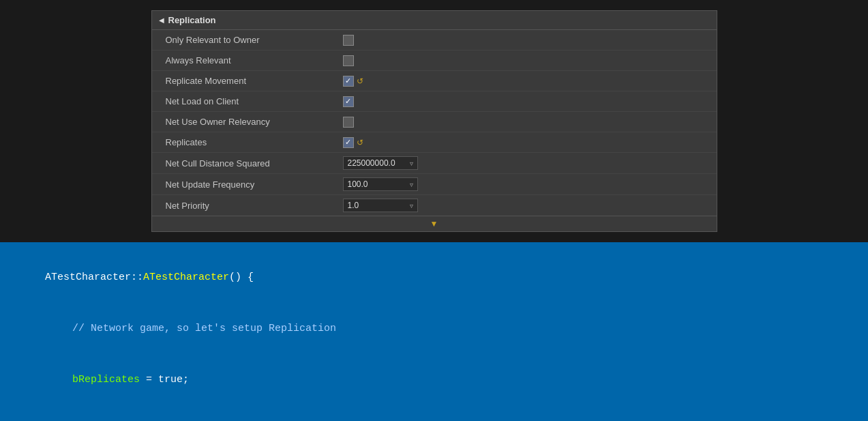  I want to click on prop-row: Net Cull Distance Squared225000000.0▿, so click(434, 164).